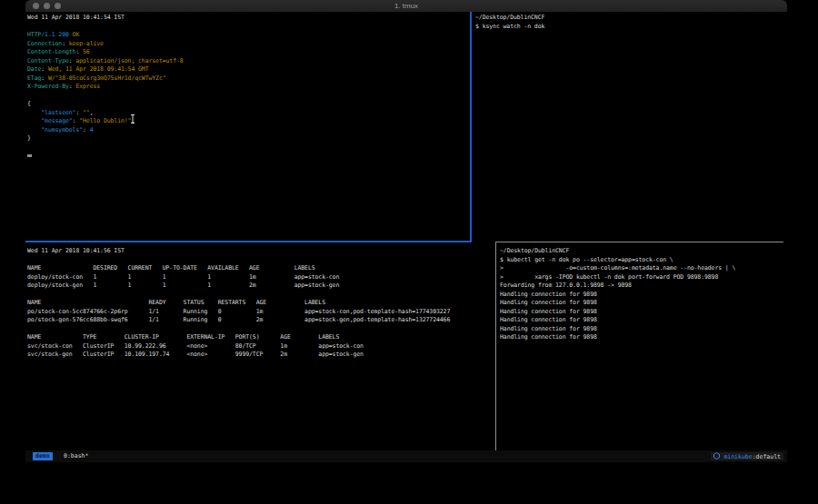 The height and width of the screenshot is (504, 818). Describe the element at coordinates (247, 131) in the screenshot. I see `terminal-line: "numsymbols": 4` at that location.